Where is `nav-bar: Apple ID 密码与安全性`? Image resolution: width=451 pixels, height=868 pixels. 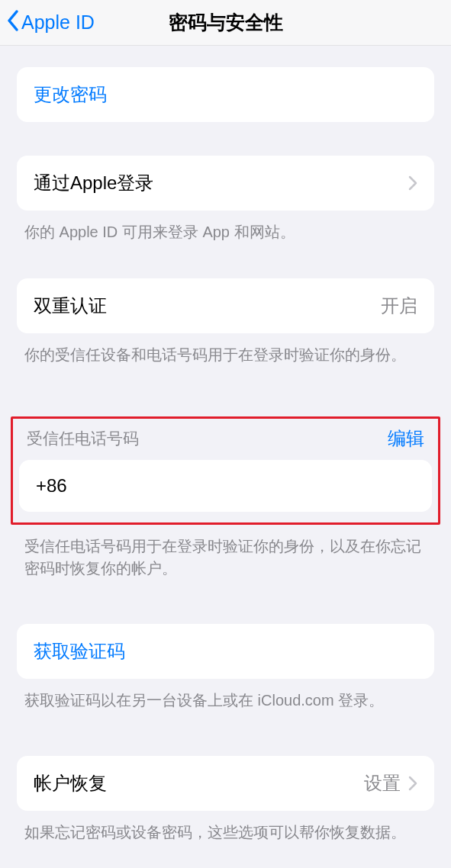
nav-bar: Apple ID 密码与安全性 is located at coordinates (226, 23).